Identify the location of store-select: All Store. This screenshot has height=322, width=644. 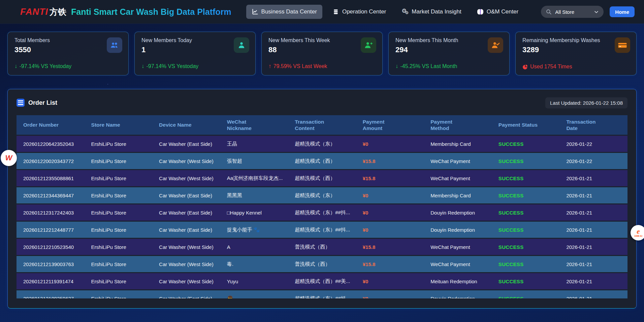
(572, 12).